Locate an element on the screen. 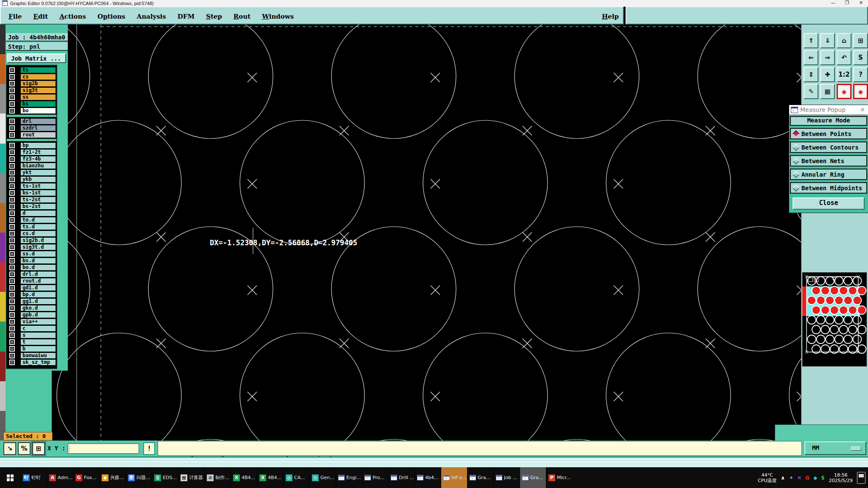 Image resolution: width=868 pixels, height=488 pixels. taskbar-item: 图问题... is located at coordinates (139, 478).